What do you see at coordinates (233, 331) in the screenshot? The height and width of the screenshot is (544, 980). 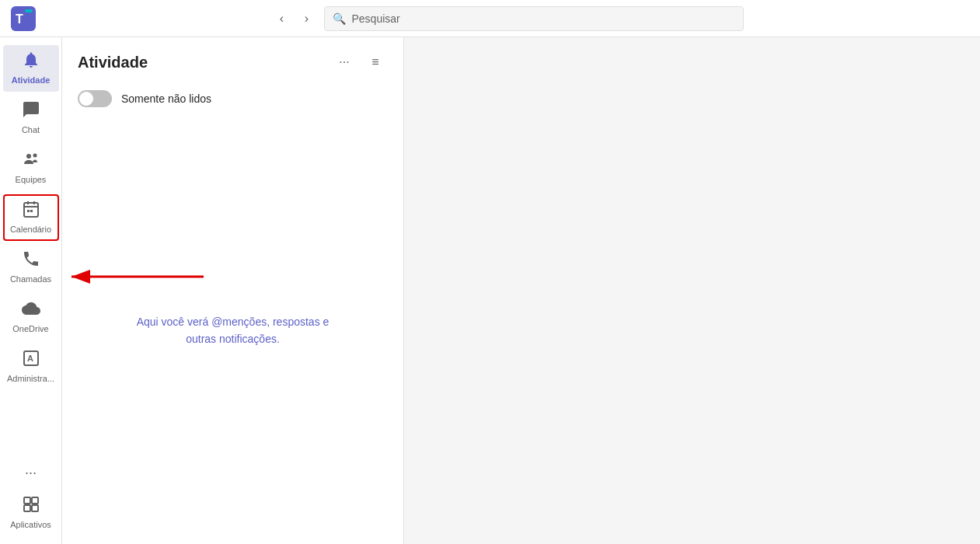 I see `empty-state-text: Aqui você verá @menções, respostas e out…` at bounding box center [233, 331].